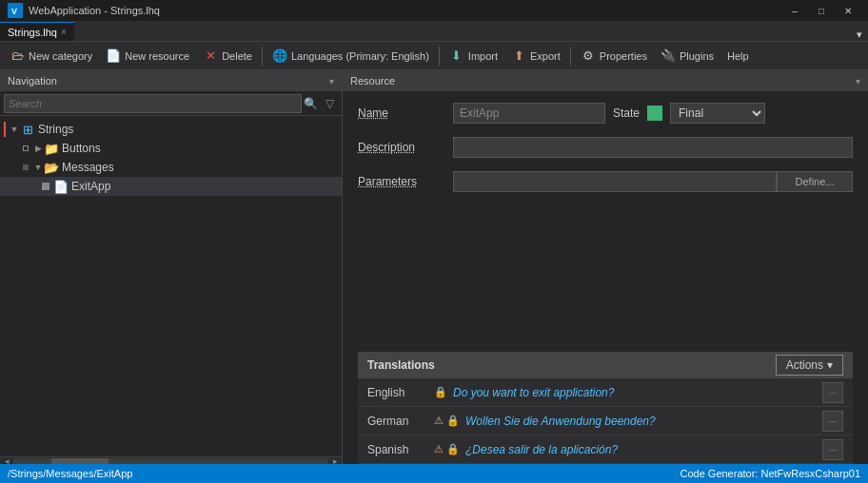 The height and width of the screenshot is (483, 868). Describe the element at coordinates (46, 186) in the screenshot. I see `doc-indicator` at that location.